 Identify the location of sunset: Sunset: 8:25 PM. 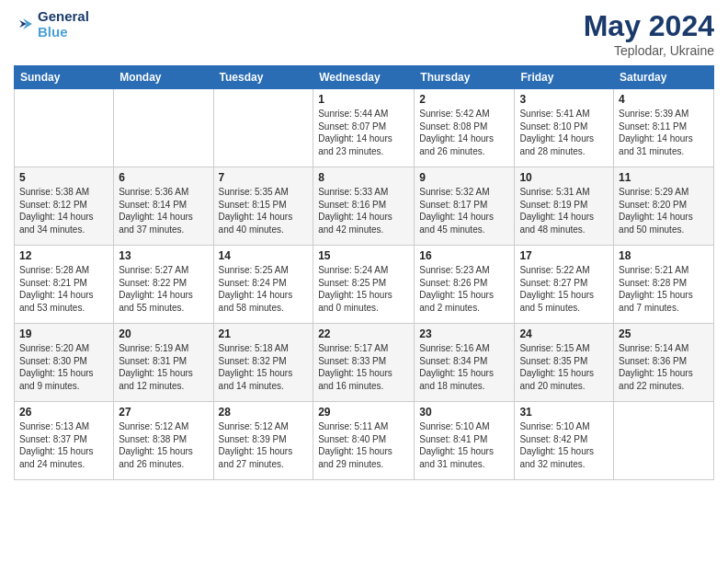
(352, 283).